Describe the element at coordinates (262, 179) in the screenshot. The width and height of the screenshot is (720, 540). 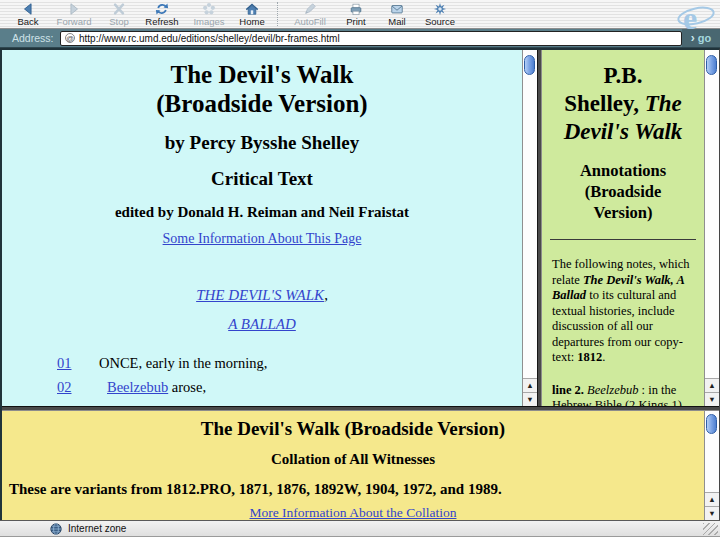
I see `section-heading: Critical Text` at that location.